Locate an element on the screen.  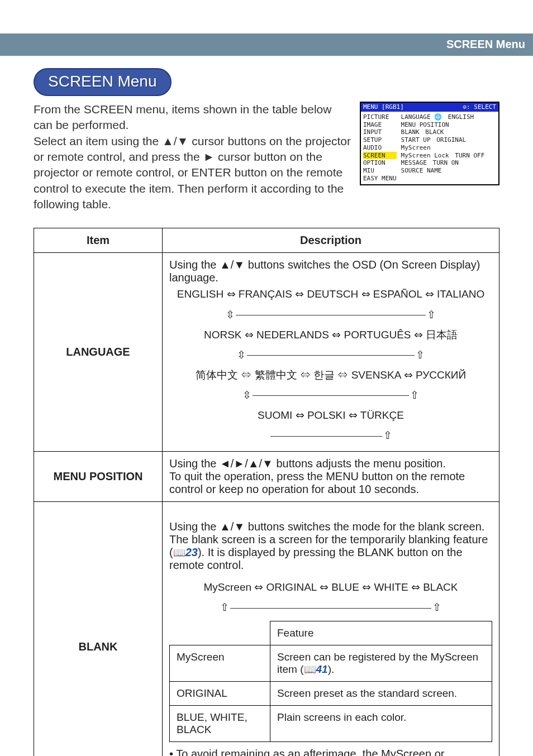
lang-line-4: SUOMI ⇔ POLSKI ⇔ TÜRKÇE is located at coordinates (331, 415).